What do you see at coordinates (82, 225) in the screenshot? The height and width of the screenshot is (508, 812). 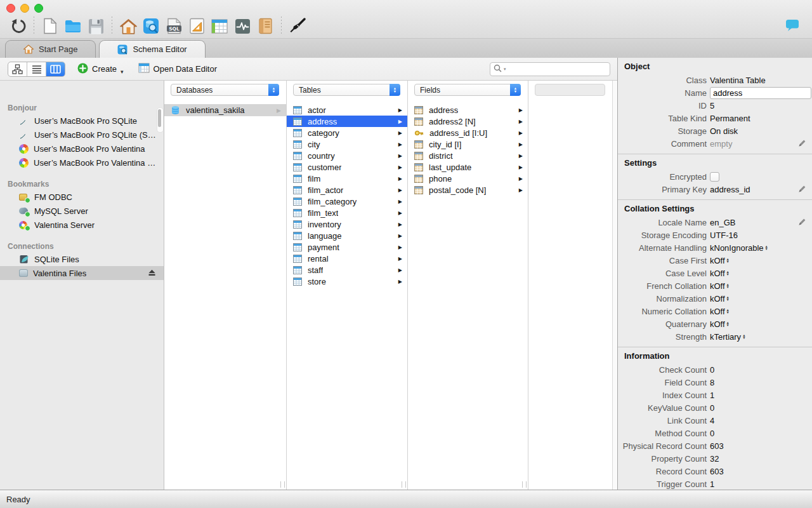 I see `sidebar-item-valentina-server: Valentina Server` at bounding box center [82, 225].